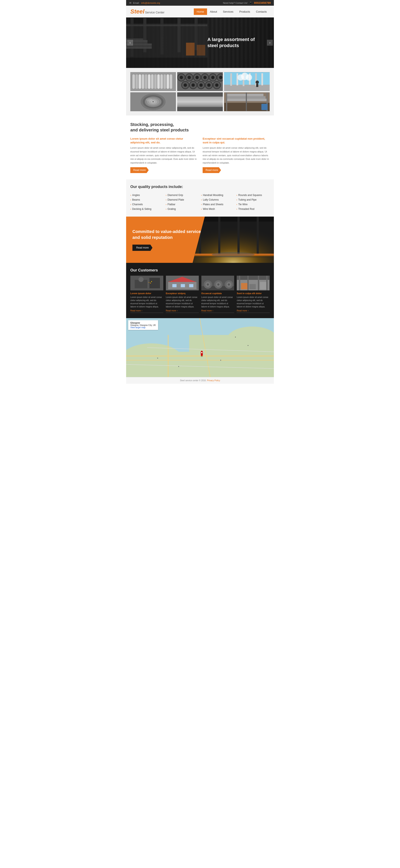 This screenshot has height=868, width=400. Describe the element at coordinates (201, 209) in the screenshot. I see `chevron-icon-12: ›` at that location.